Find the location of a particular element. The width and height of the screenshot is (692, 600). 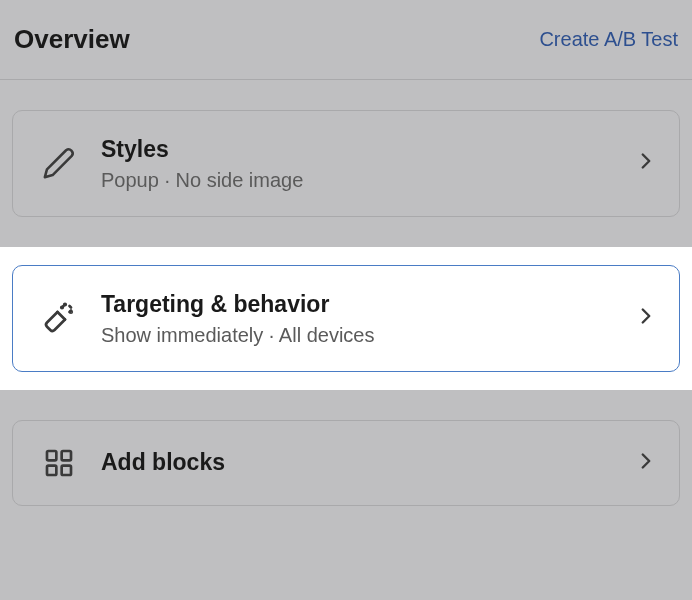

targeting-card-content: Targeting & behavior Show immediately · … is located at coordinates (367, 318).